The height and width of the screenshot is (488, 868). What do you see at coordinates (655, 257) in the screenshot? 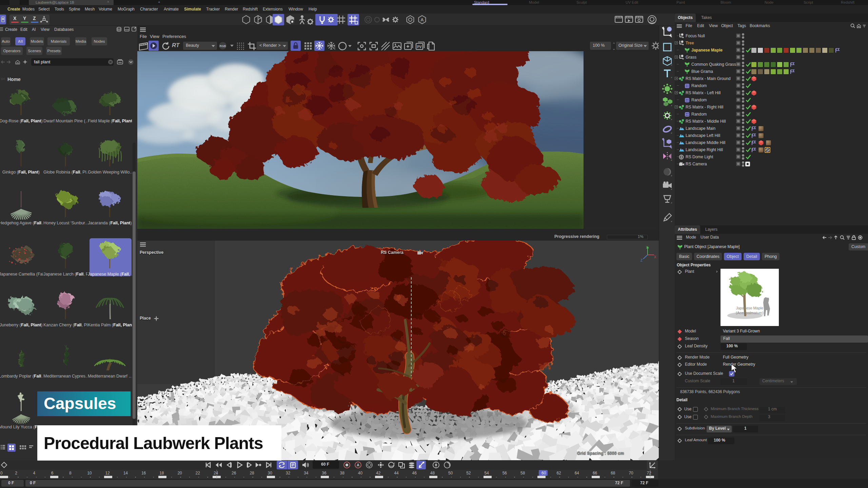
I see `svg-text: X` at bounding box center [655, 257].